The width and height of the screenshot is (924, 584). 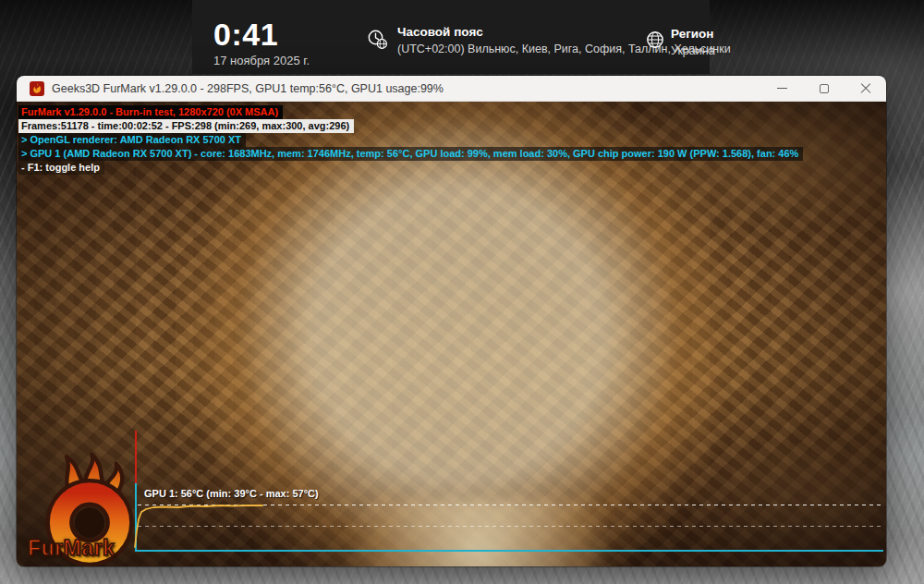 I want to click on furmark-logo-text: FurMark, so click(x=71, y=549).